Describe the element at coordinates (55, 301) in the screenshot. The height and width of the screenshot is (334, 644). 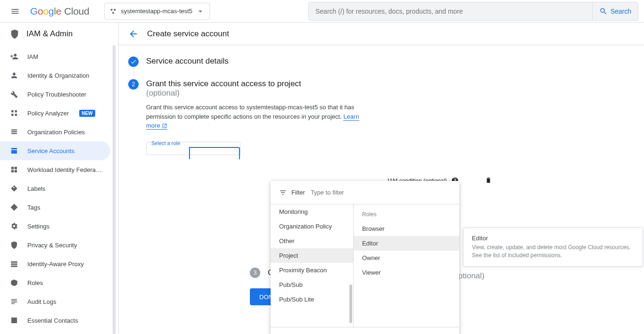
I see `sidebar-item-audit-logs: Audit Logs` at that location.